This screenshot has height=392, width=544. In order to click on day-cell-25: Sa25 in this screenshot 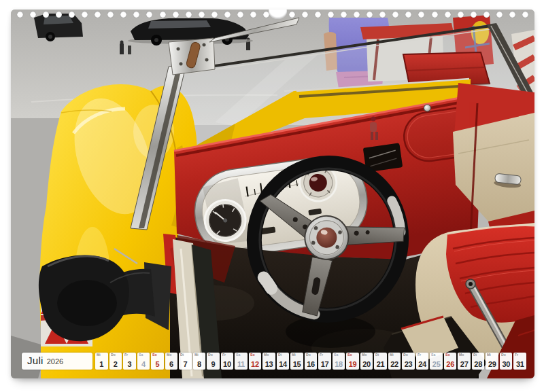, I will do `click(437, 361)`.